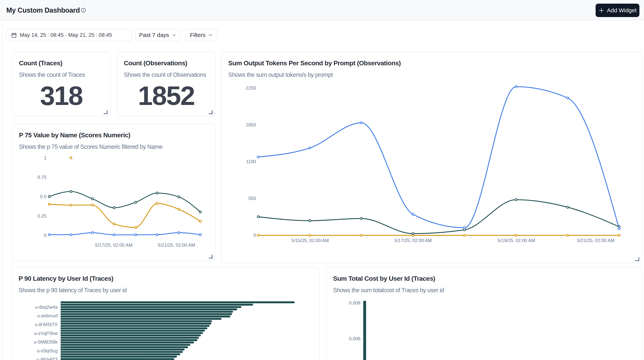  What do you see at coordinates (42, 177) in the screenshot?
I see `svg-text: 0.75` at bounding box center [42, 177].